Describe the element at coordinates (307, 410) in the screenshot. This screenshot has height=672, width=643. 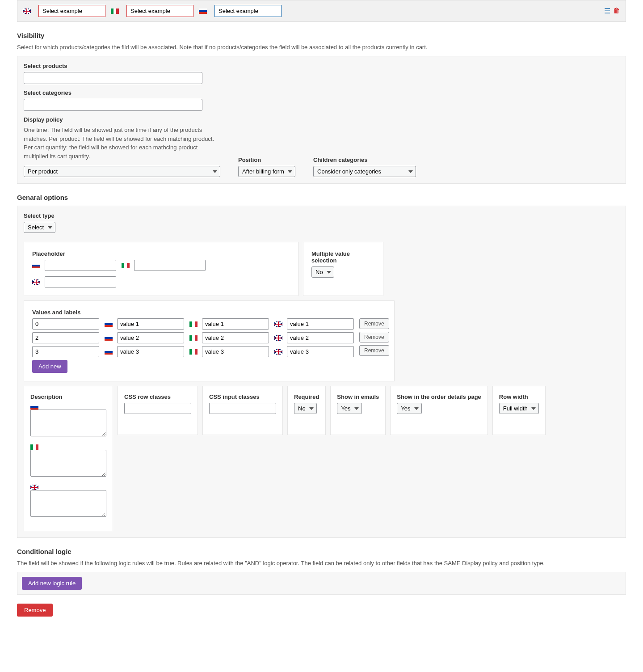
I see `required-card: Required No` at that location.